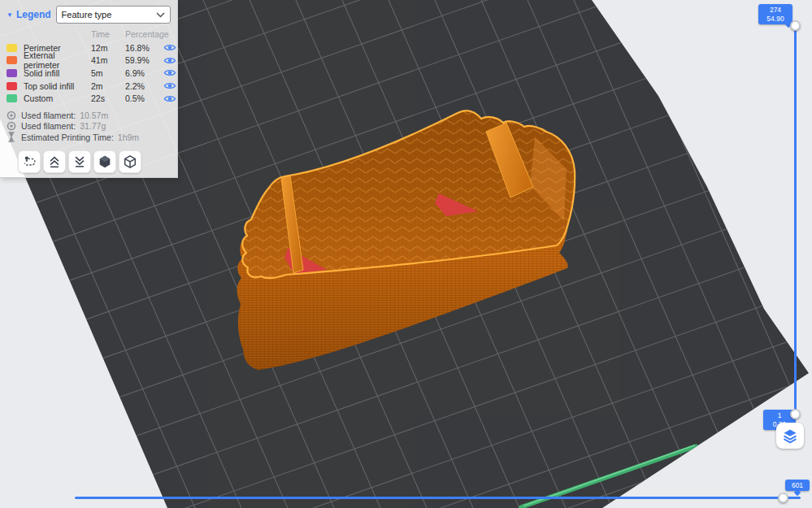  I want to click on legend-row: Top solid infill 2m 2.2%, so click(89, 86).